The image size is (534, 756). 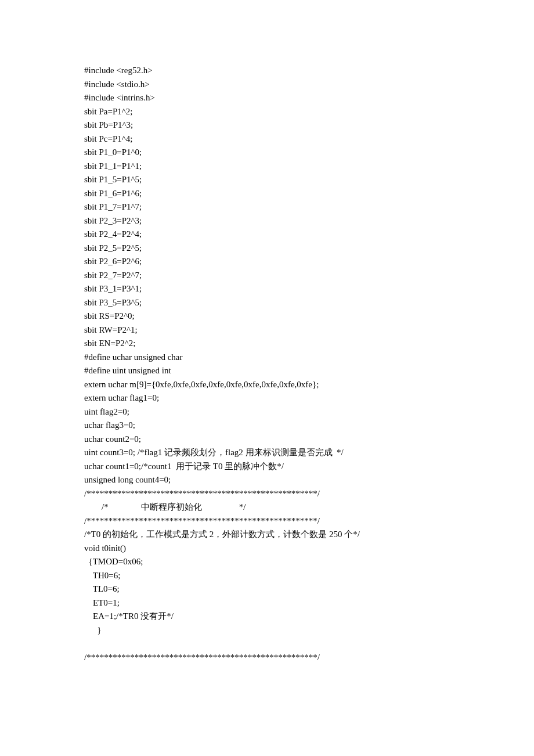 I want to click on code-line: {TMOD=0x06;, so click(x=309, y=562).